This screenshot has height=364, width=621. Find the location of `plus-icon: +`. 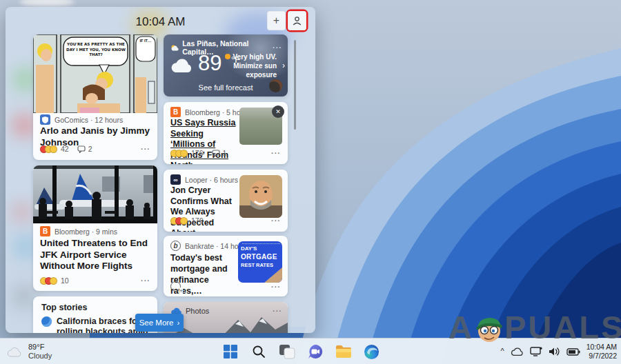

plus-icon: + is located at coordinates (276, 21).